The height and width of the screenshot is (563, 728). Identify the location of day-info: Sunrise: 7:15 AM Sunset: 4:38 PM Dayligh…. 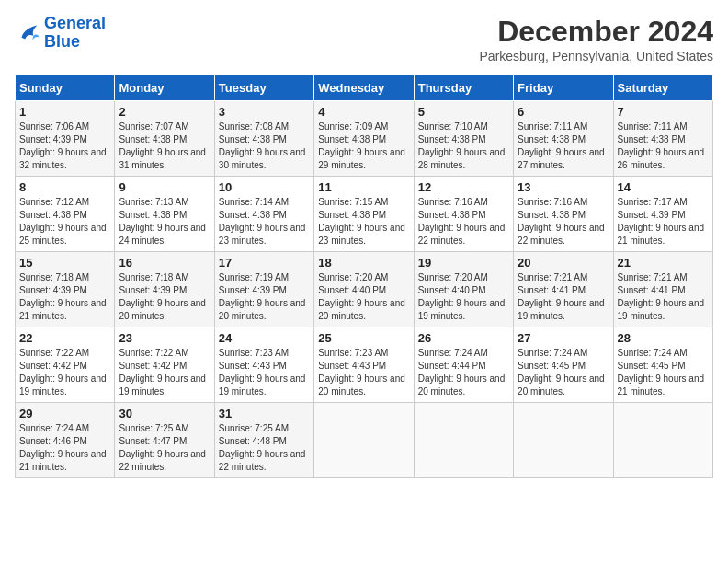
(364, 222).